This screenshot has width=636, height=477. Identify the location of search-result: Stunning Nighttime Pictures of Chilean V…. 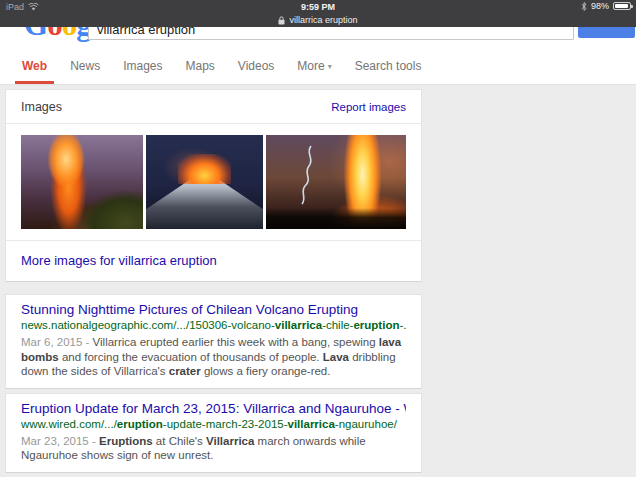
(214, 342).